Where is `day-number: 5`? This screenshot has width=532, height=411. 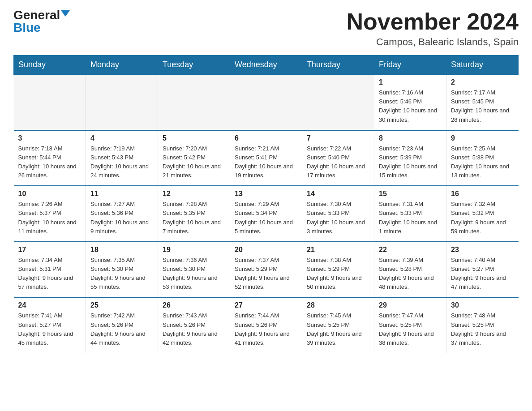 day-number: 5 is located at coordinates (194, 138).